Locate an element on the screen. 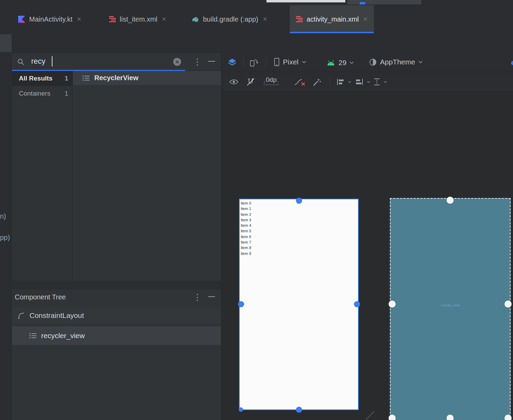 The image size is (513, 420). list-item: Item 6 is located at coordinates (299, 237).